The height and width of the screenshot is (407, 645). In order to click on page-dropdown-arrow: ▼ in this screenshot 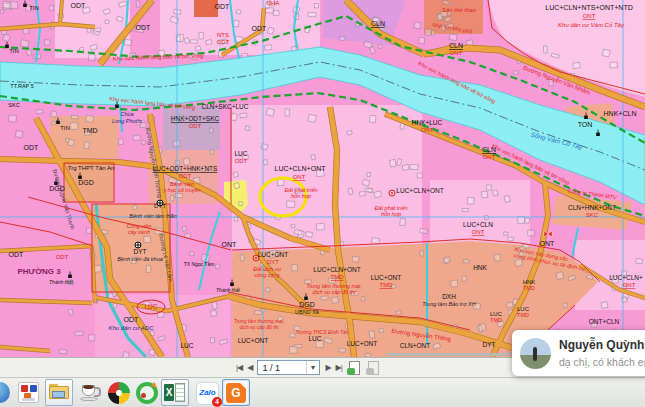, I will do `click(312, 368)`.